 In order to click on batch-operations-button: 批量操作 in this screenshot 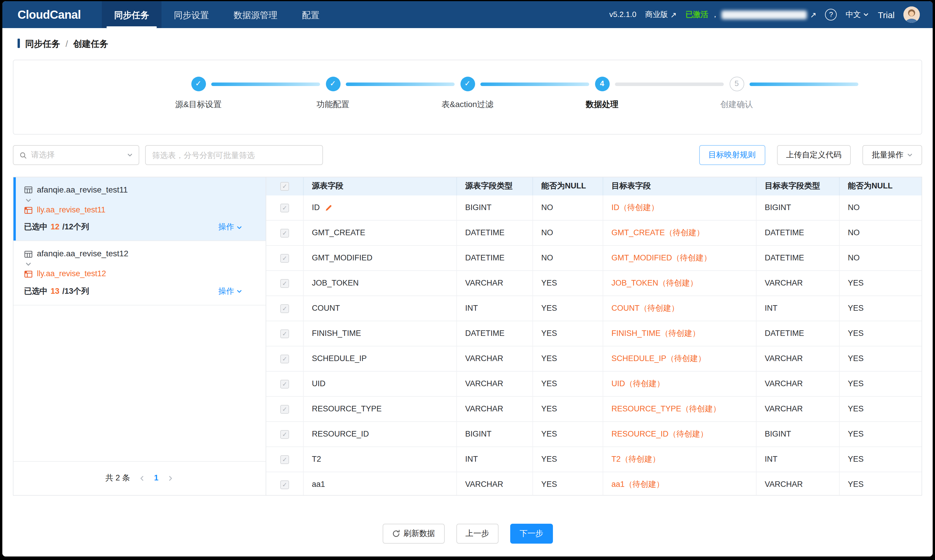, I will do `click(892, 155)`.